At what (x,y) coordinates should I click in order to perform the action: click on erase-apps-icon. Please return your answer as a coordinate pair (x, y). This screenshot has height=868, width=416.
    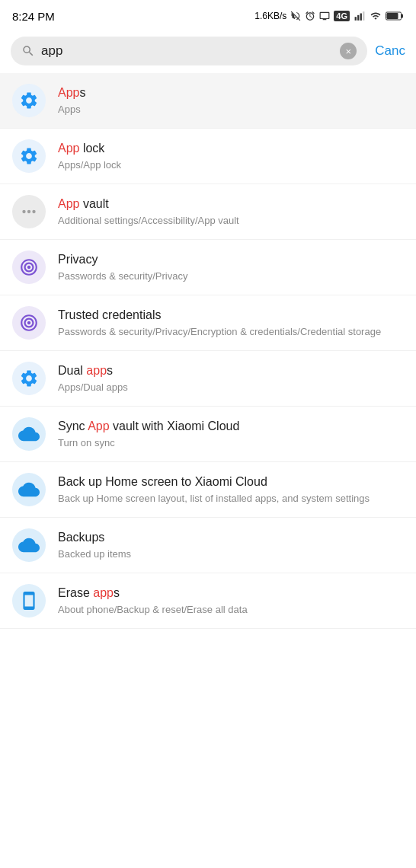
    Looking at the image, I should click on (29, 601).